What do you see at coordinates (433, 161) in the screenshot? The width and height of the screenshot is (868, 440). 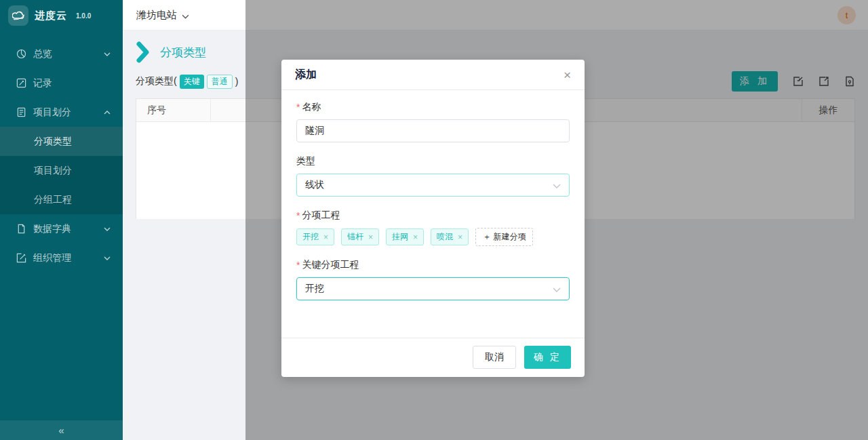 I see `type-label: 类型` at bounding box center [433, 161].